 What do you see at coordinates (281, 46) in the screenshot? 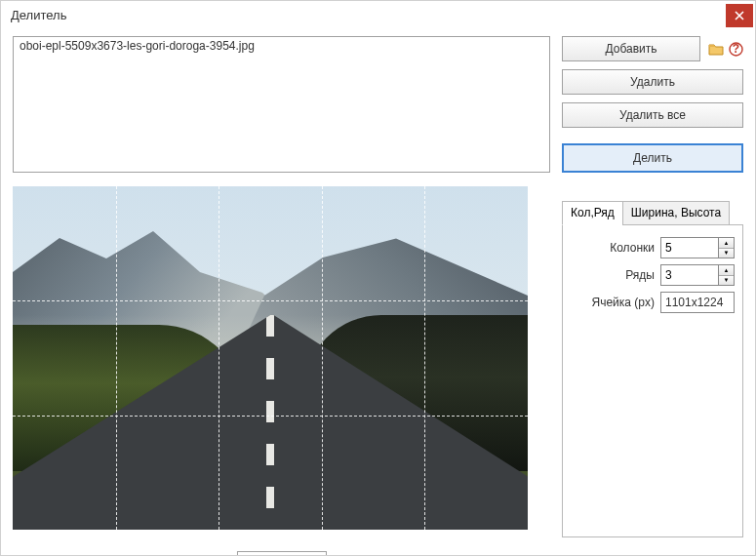
I see `list-item: oboi-epl-5509x3673-les-gori-doroga-3954.…` at bounding box center [281, 46].